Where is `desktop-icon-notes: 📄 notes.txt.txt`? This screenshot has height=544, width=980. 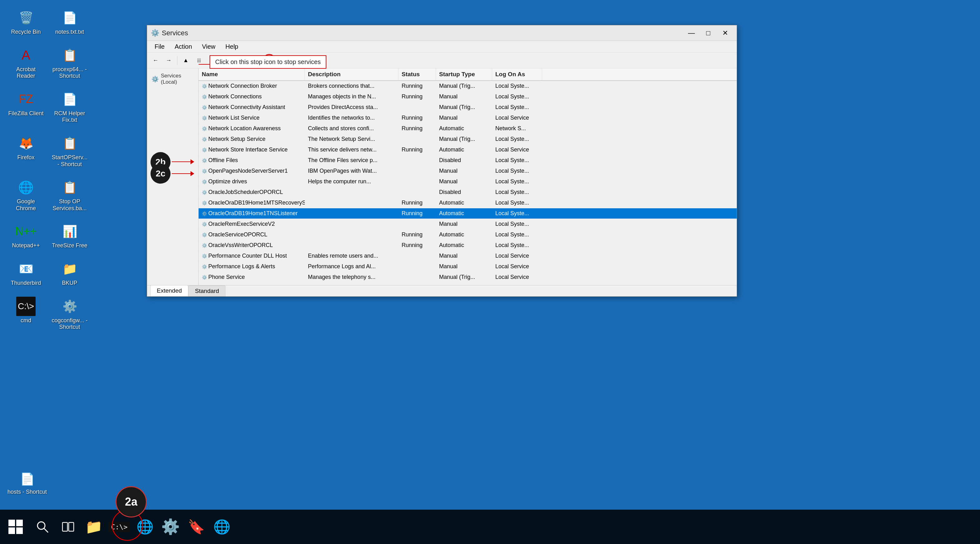
desktop-icon-notes: 📄 notes.txt.txt is located at coordinates (70, 22).